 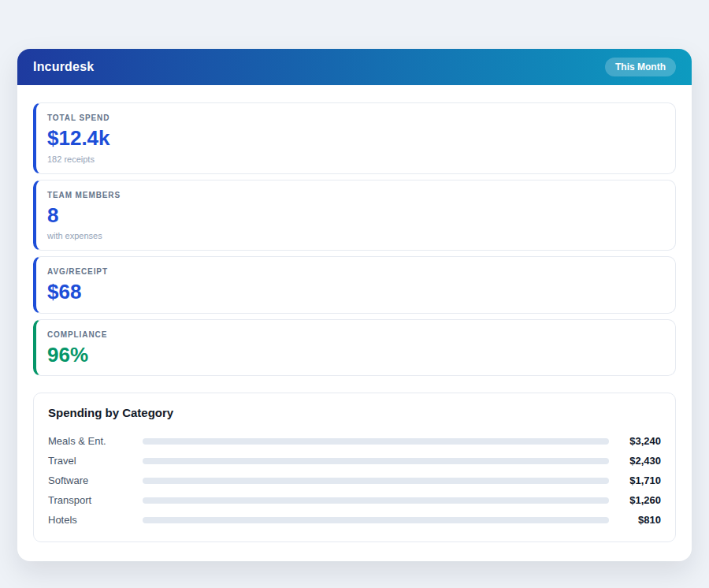 I want to click on app-title: Incurdesk, so click(x=63, y=67).